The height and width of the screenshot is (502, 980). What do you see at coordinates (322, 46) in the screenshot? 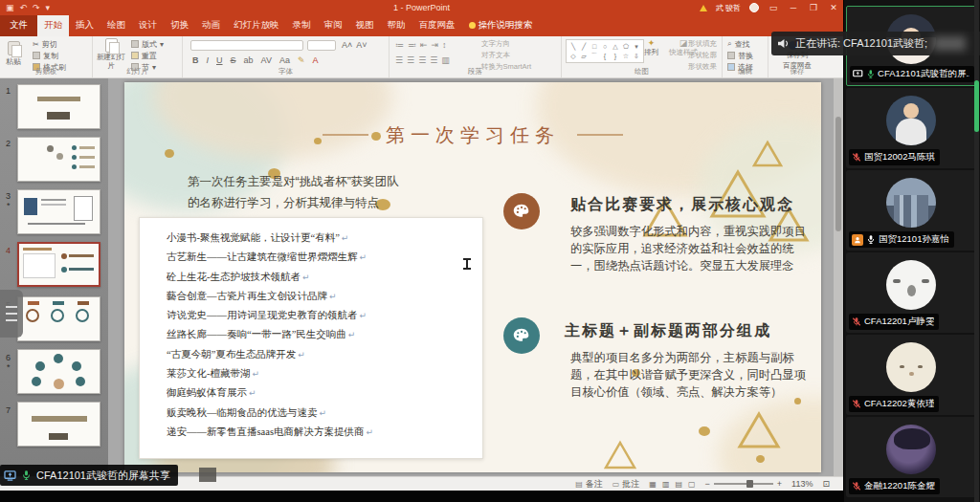
I see `font-size-input` at bounding box center [322, 46].